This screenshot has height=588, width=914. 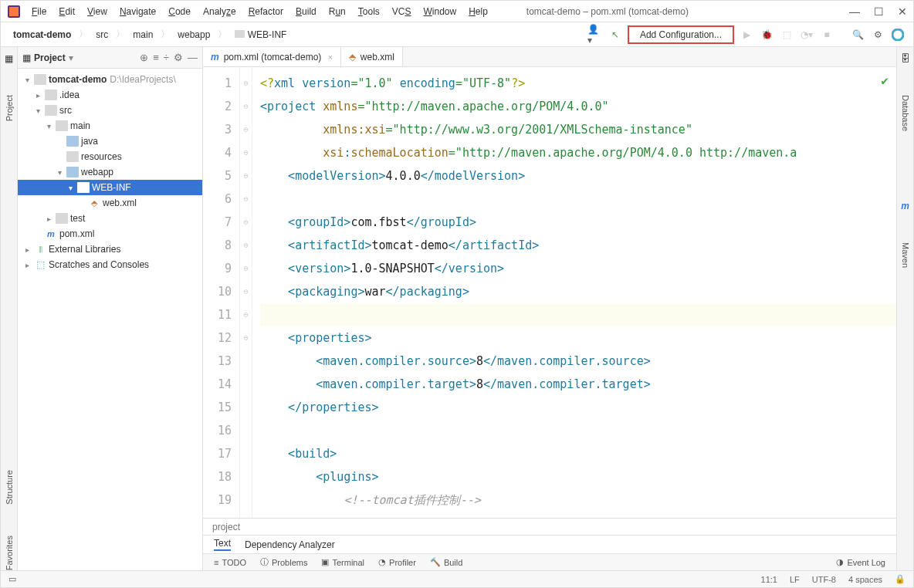 What do you see at coordinates (343, 562) in the screenshot?
I see `tw-terminal: ▣ Terminal` at bounding box center [343, 562].